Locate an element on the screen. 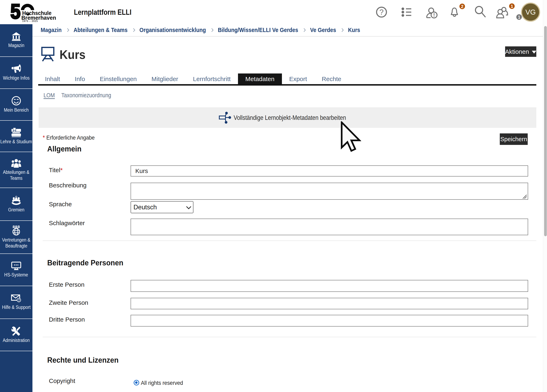 The height and width of the screenshot is (392, 547). svg-text: 1975 – 2025 is located at coordinates (30, 21).